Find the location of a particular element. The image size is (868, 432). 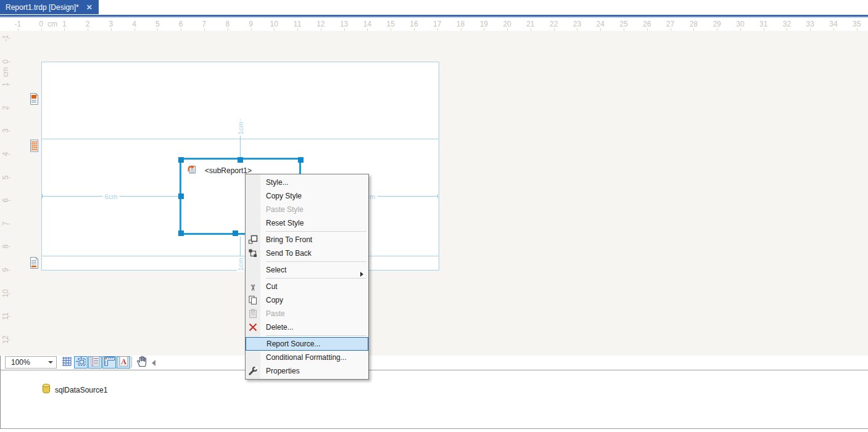

h-ruler-number: 20 is located at coordinates (507, 24).